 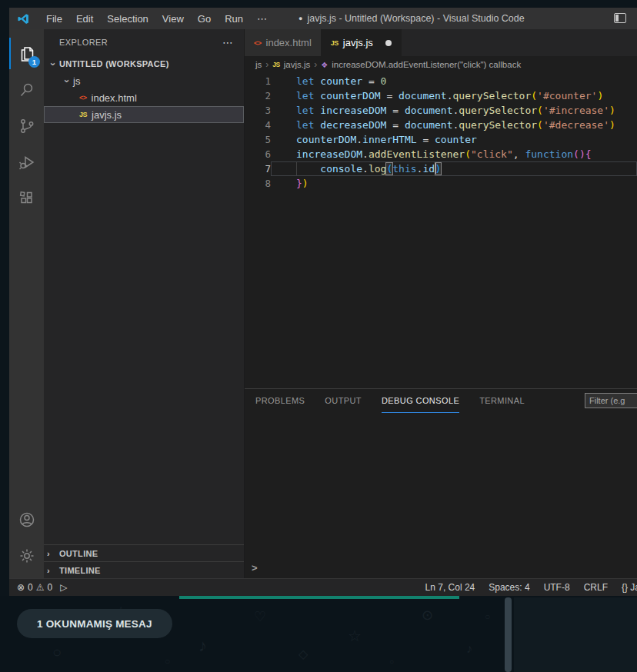 I want to click on problems-status: ⊗ 0 ⚠ 0, so click(x=35, y=587).